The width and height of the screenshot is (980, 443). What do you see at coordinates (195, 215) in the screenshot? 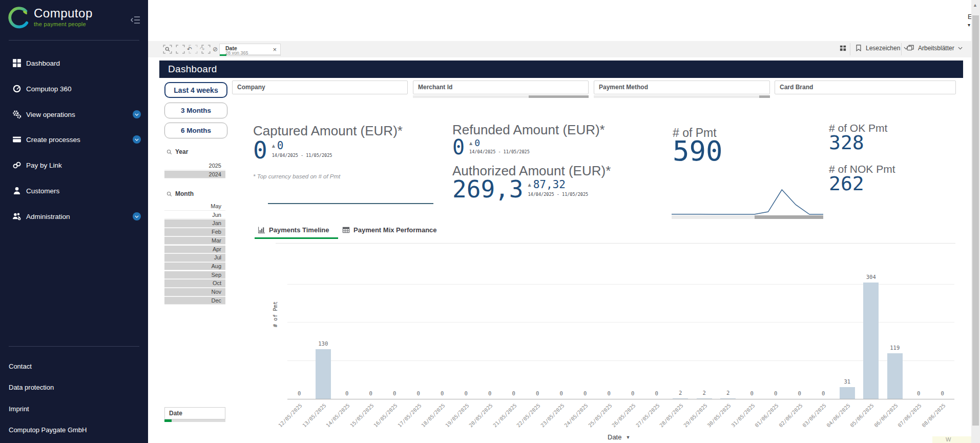
I see `month-option-jun: Jun` at bounding box center [195, 215].